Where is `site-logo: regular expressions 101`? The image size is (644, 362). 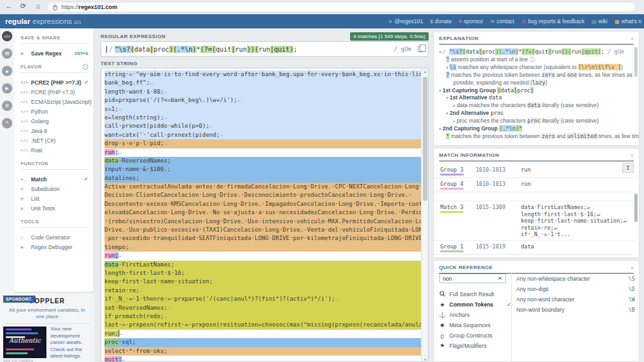 site-logo: regular expressions 101 is located at coordinates (43, 21).